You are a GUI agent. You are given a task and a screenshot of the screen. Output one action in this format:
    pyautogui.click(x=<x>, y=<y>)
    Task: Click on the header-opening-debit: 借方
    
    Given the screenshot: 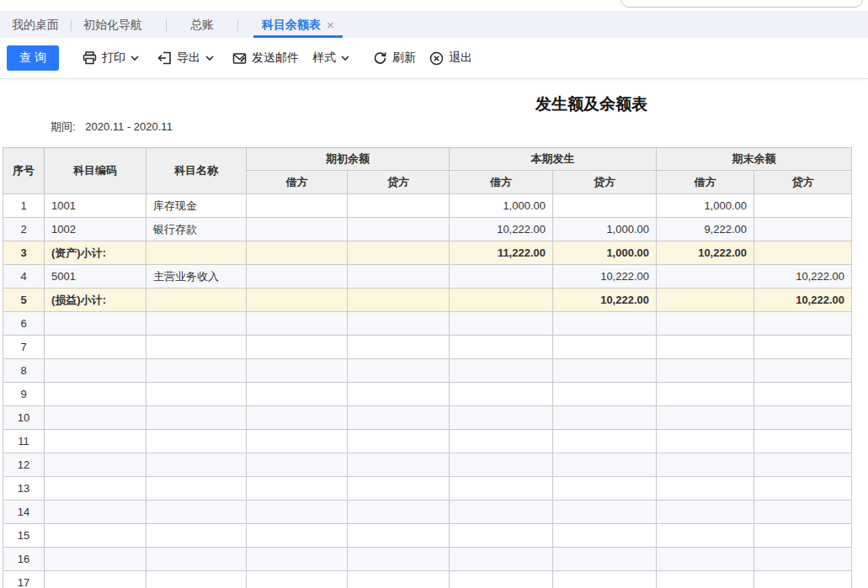 What is the action you would take?
    pyautogui.click(x=297, y=183)
    